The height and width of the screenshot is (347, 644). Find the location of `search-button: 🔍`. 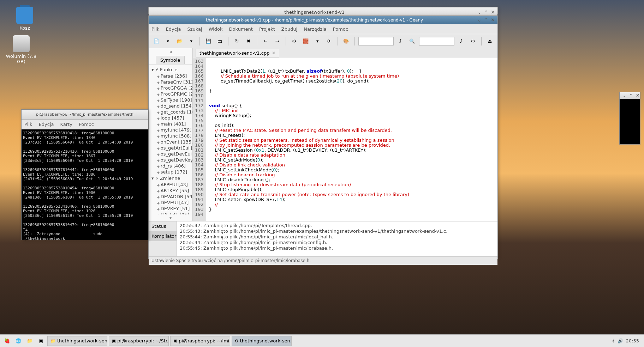

search-button: 🔍 is located at coordinates (412, 41).